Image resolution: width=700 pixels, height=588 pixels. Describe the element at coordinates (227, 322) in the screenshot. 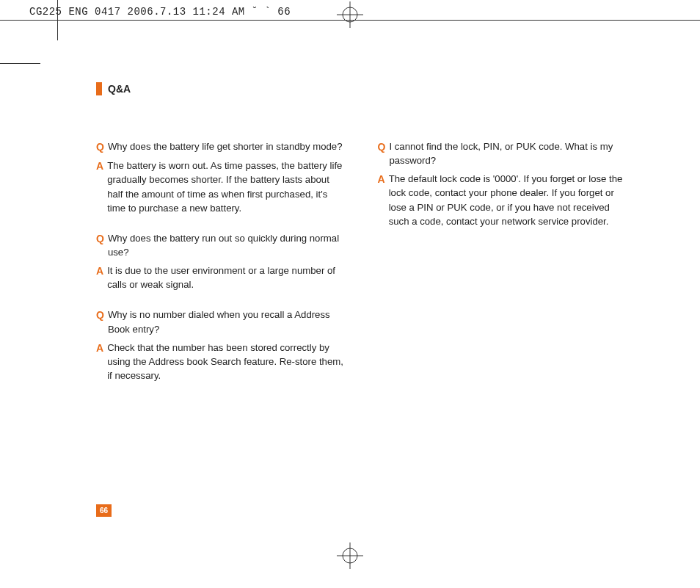

I see `question-text: Why is no number dialed when you recall …` at that location.